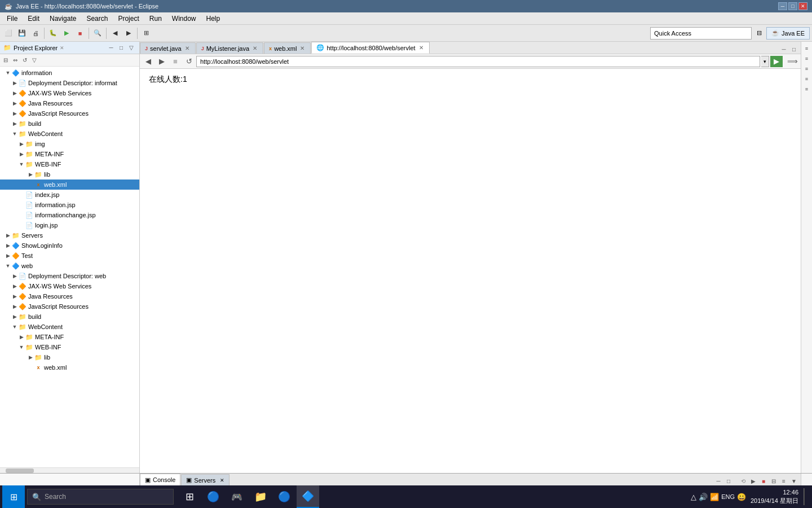  What do you see at coordinates (288, 48) in the screenshot?
I see `tab-web-xml: x web.xml ✕` at bounding box center [288, 48].